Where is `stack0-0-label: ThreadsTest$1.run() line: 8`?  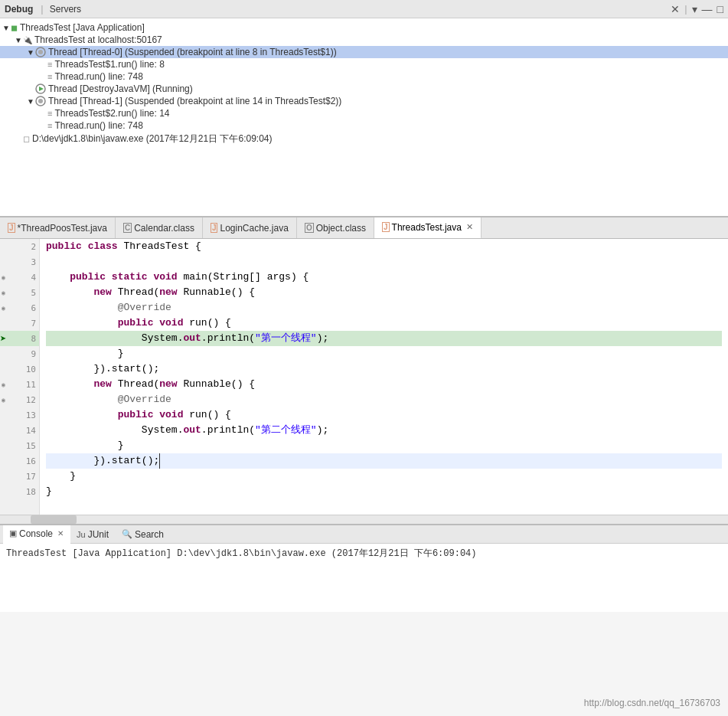 stack0-0-label: ThreadsTest$1.run() line: 8 is located at coordinates (109, 64).